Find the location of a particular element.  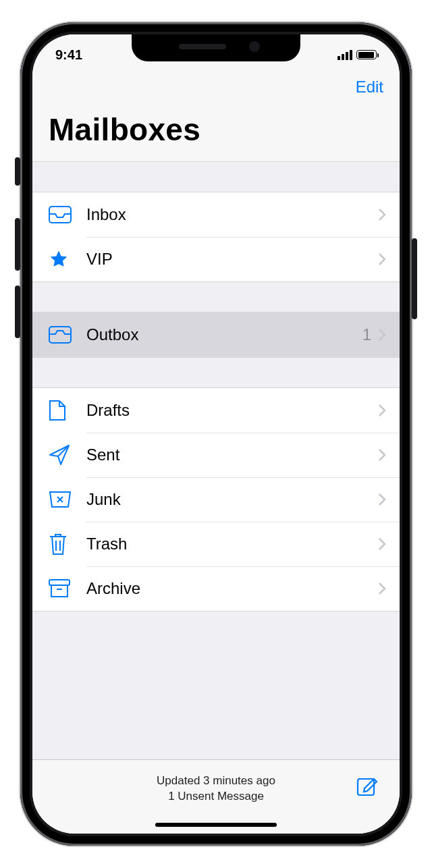

mailbox-row-archive: Archive is located at coordinates (216, 589).